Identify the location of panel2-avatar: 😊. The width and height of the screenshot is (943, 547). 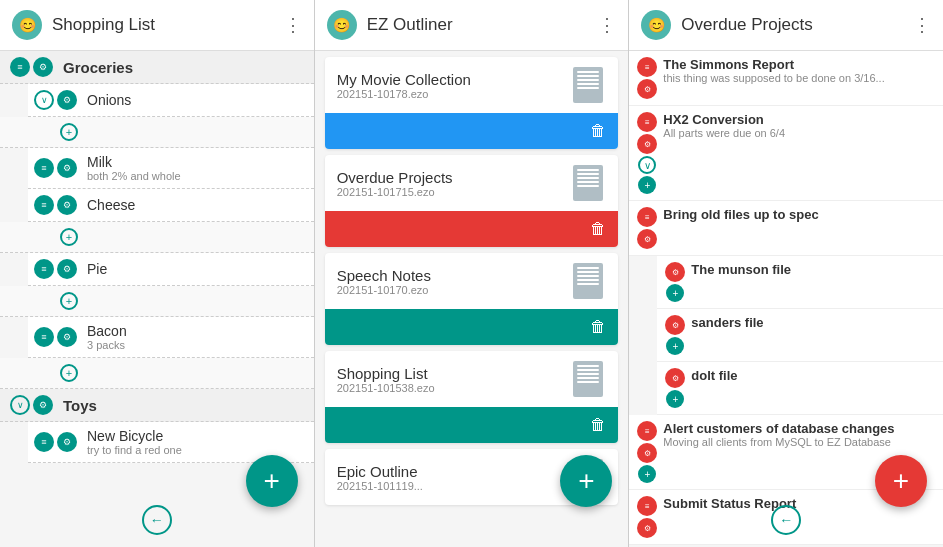
(342, 25).